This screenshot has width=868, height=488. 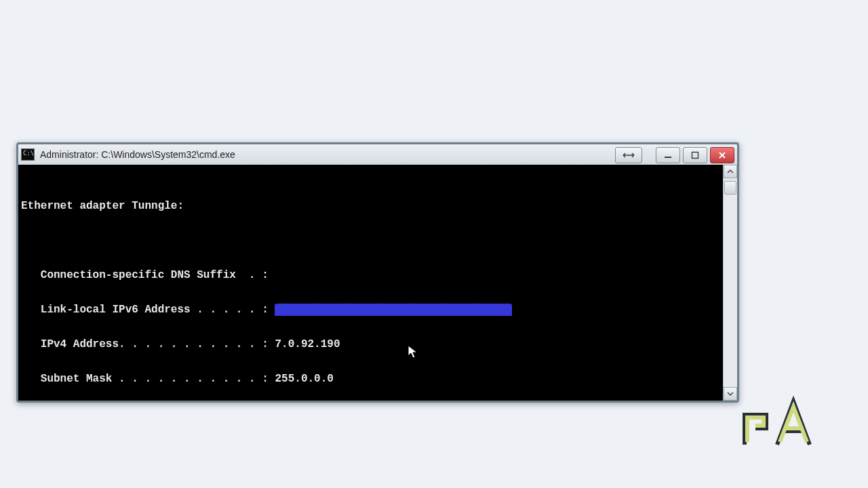 I want to click on section-header: Ethernet adapter Tunngle:, so click(x=372, y=206).